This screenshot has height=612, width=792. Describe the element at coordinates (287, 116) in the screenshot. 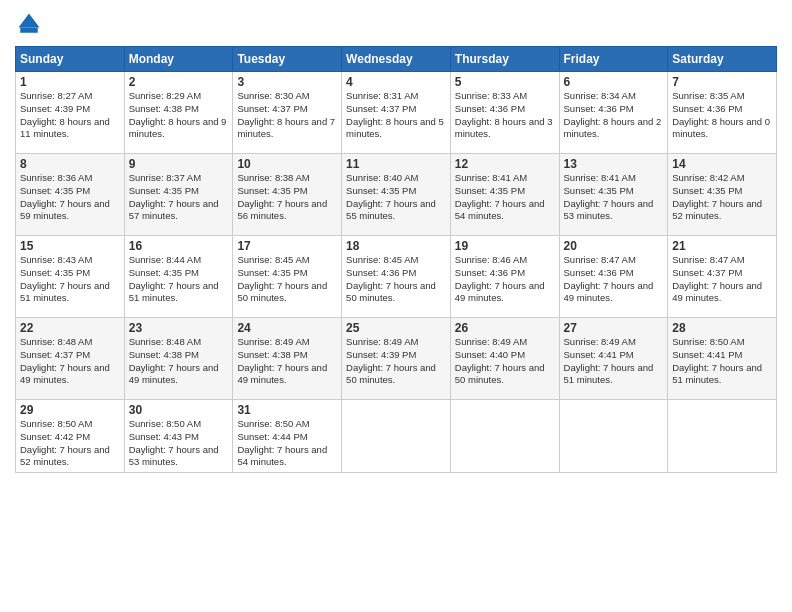

I see `day-info: Sunrise: 8:30 AM Sunset: 4:37 PM Dayligh…` at that location.